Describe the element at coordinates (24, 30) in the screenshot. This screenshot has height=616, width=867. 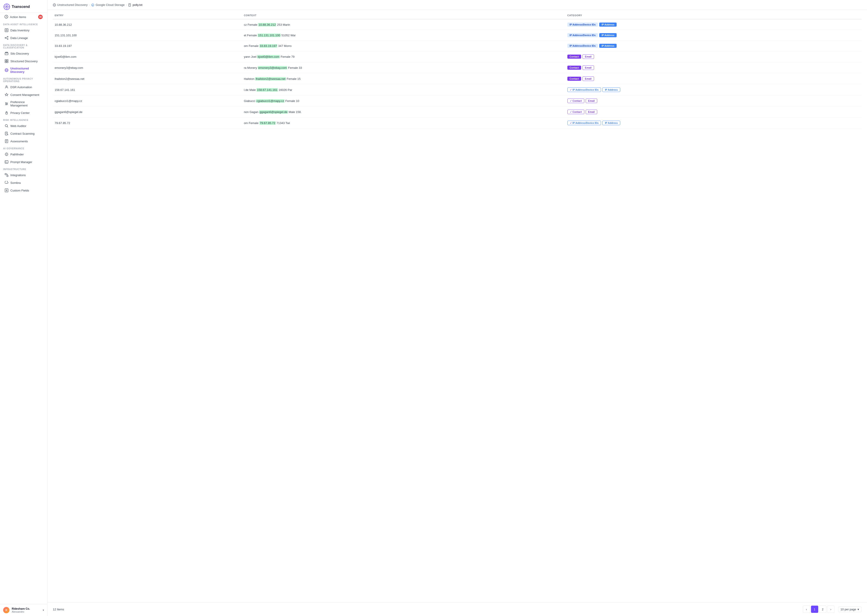
I see `sidebar-item-data-inventory: Data Inventory` at that location.